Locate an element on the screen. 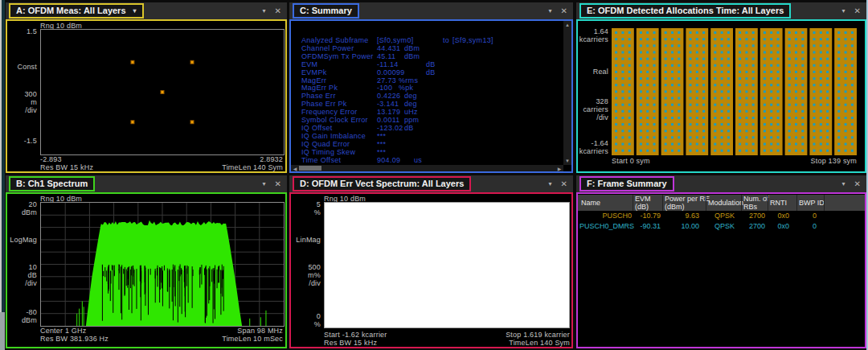  summary-label: Frequency Error is located at coordinates (330, 112).